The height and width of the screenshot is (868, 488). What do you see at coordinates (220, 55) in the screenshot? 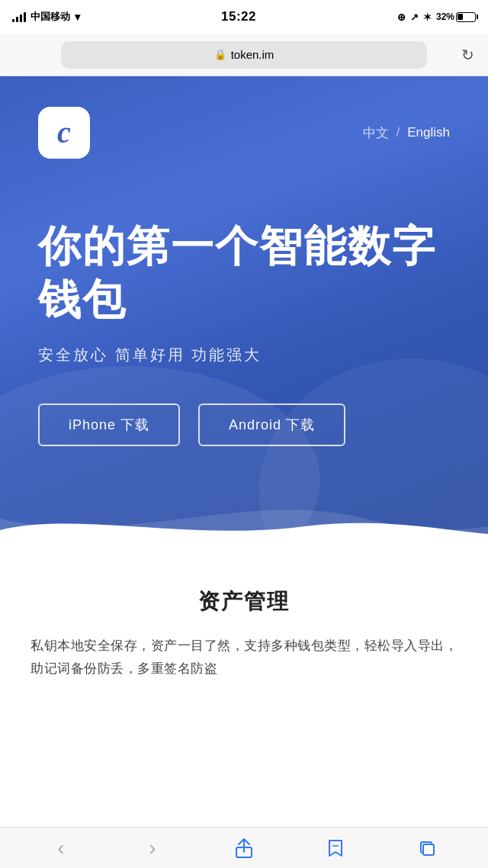
I see `lock-icon: 🔒` at bounding box center [220, 55].